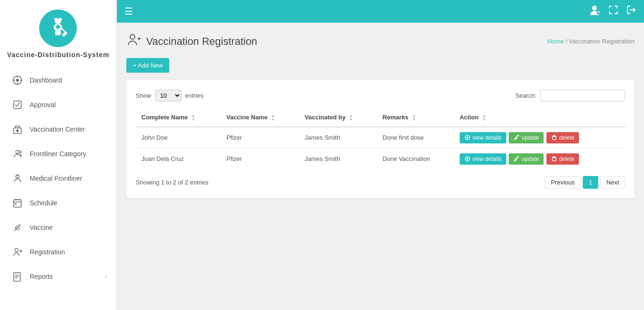 This screenshot has height=310, width=644. I want to click on sidebar-item-medical-frontliner: Medical Frontliner, so click(58, 178).